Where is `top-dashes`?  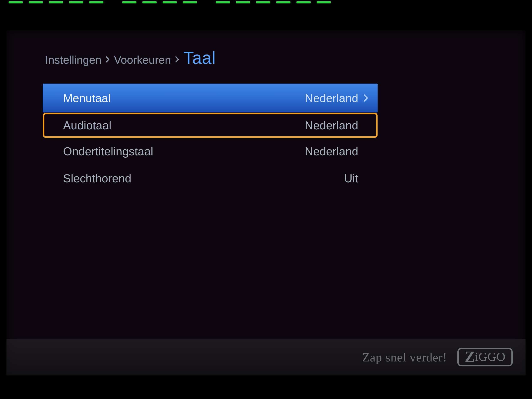
top-dashes is located at coordinates (270, 3).